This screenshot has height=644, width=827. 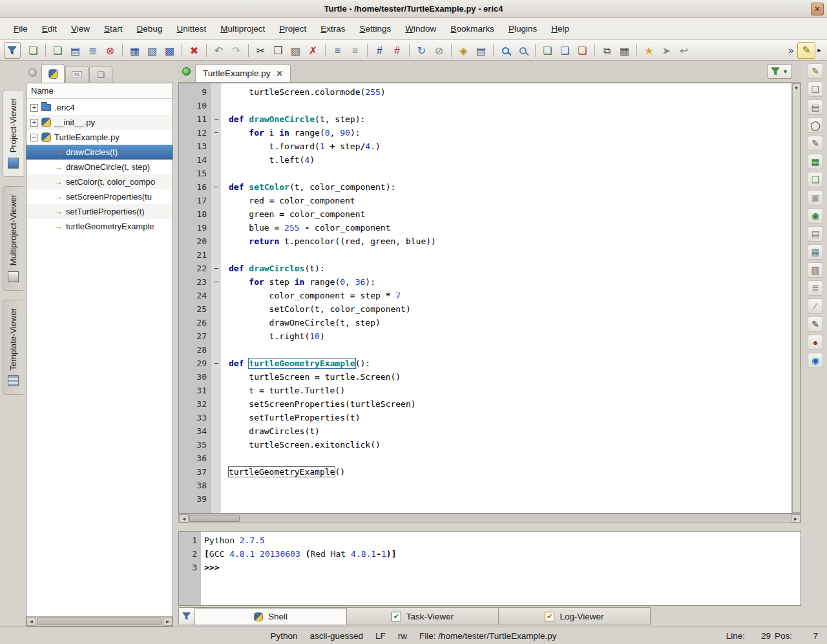 What do you see at coordinates (490, 568) in the screenshot?
I see `shell-panel: 1Python 2.7.52[GCC 4.8.1 20130603 (Red H…` at bounding box center [490, 568].